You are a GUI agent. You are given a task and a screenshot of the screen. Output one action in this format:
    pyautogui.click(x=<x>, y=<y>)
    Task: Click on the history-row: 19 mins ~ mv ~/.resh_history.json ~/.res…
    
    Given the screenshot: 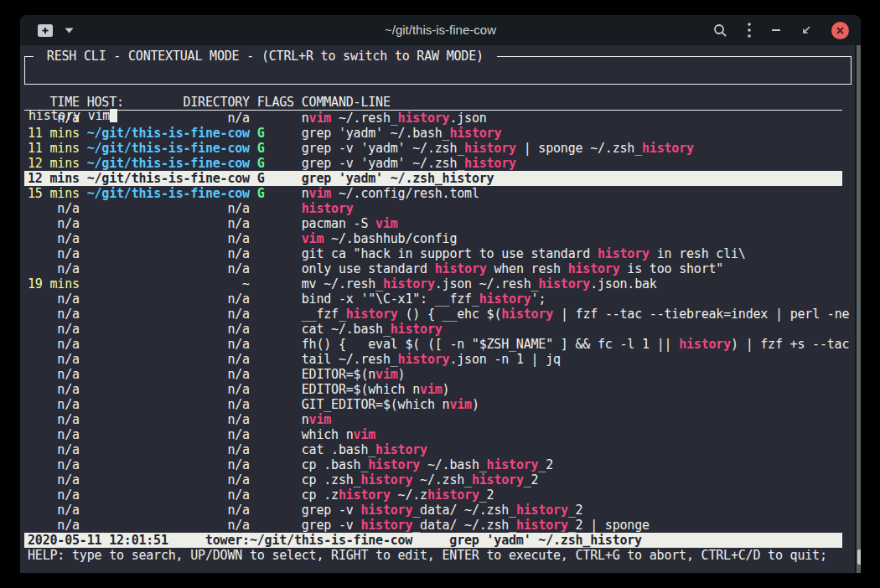 What is the action you would take?
    pyautogui.click(x=433, y=284)
    